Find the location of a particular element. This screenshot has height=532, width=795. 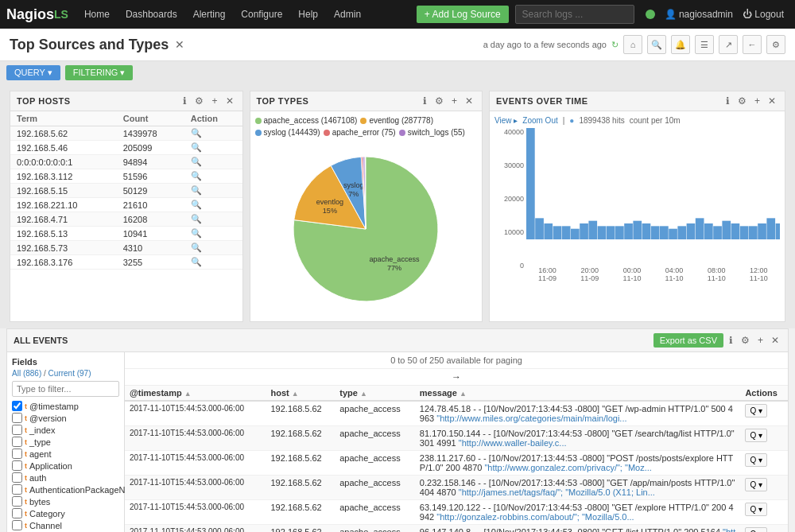

field-name-label: Category is located at coordinates (48, 514).